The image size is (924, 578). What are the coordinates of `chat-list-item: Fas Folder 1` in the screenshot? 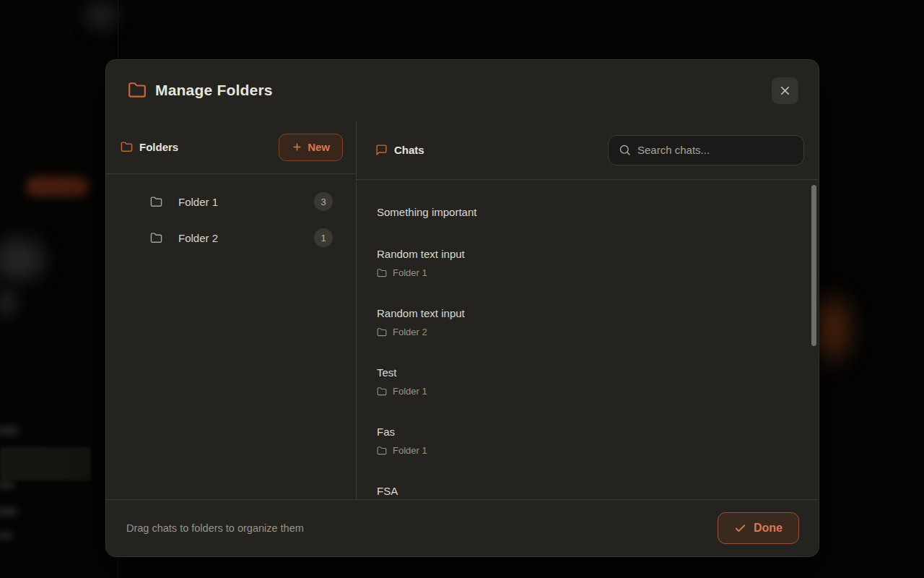 It's located at (588, 441).